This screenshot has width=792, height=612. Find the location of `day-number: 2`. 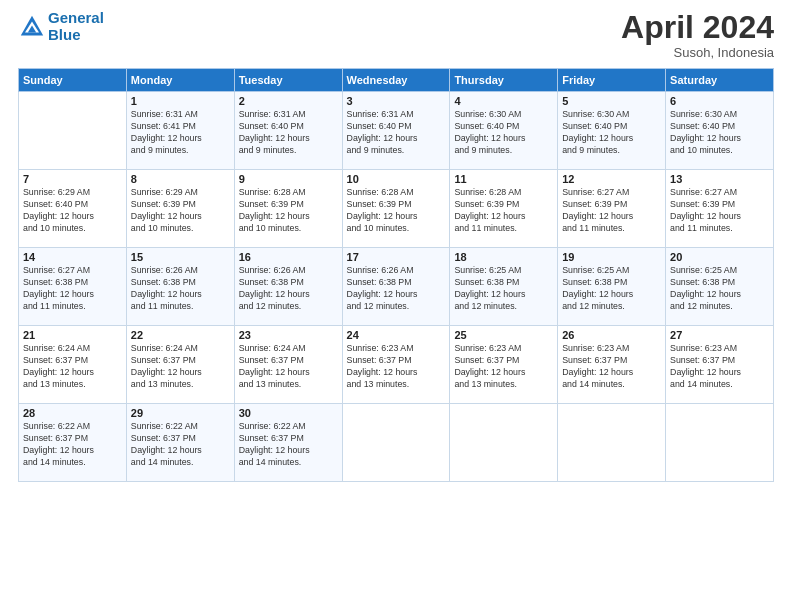

day-number: 2 is located at coordinates (288, 101).